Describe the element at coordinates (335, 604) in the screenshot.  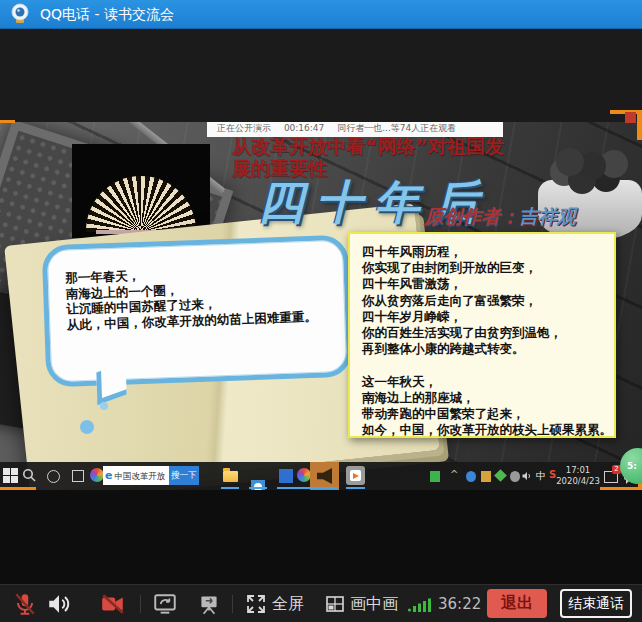
I see `pip-icon` at that location.